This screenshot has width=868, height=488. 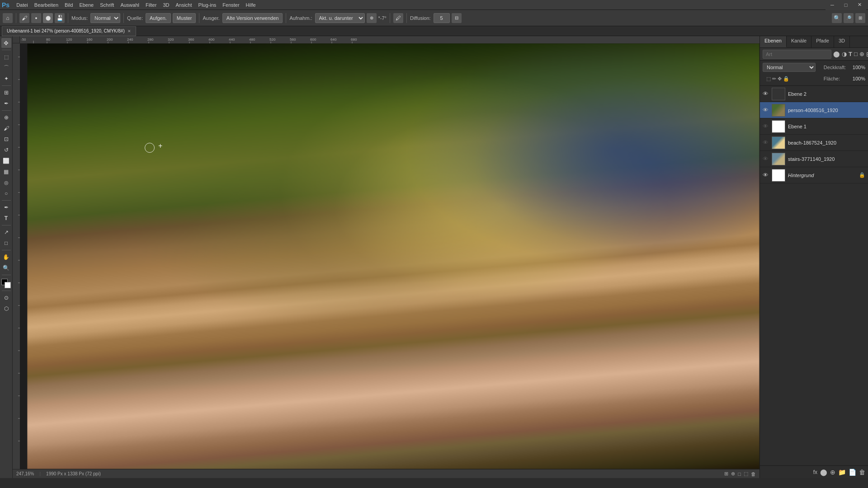 I want to click on brush-preset-icon: ●, so click(x=36, y=18).